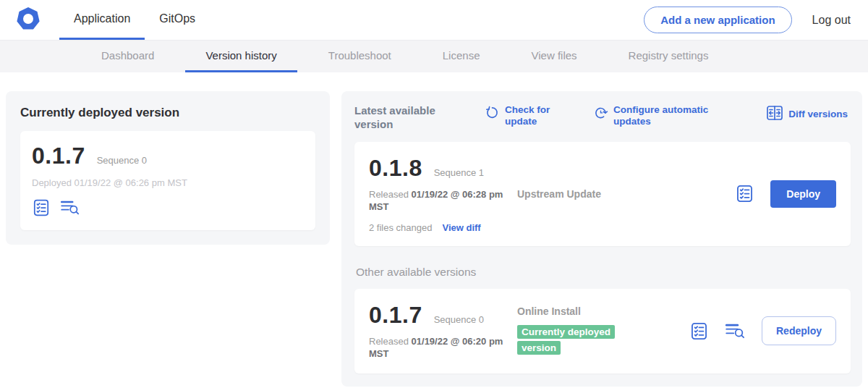  I want to click on subtab-view-files-label: View files, so click(554, 55).